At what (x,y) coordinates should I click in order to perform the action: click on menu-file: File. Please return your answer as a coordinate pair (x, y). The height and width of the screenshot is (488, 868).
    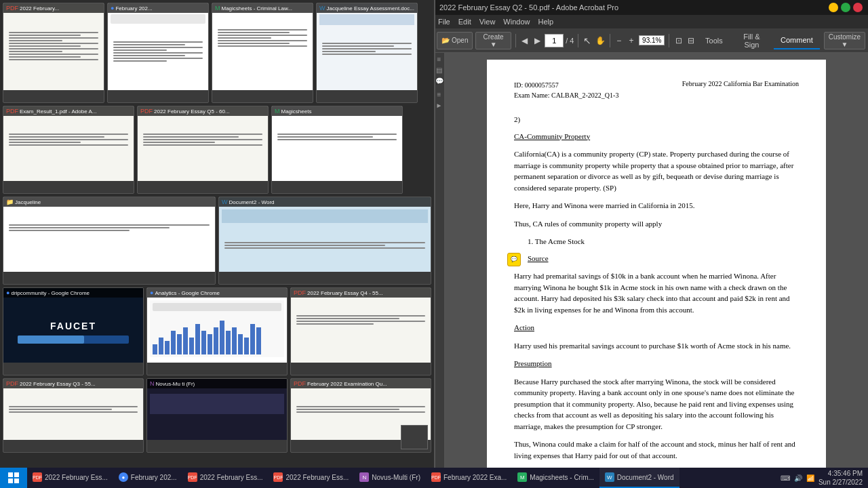
    Looking at the image, I should click on (444, 22).